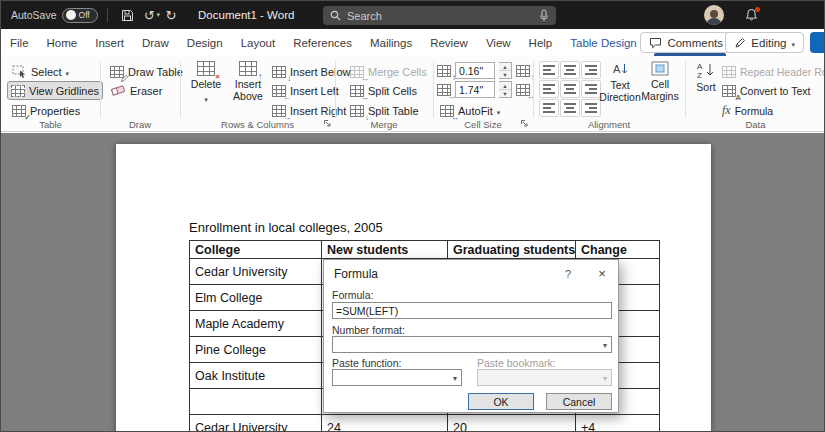 Image resolution: width=825 pixels, height=432 pixels. Describe the element at coordinates (523, 90) in the screenshot. I see `distribute-columns-button: ↔` at that location.